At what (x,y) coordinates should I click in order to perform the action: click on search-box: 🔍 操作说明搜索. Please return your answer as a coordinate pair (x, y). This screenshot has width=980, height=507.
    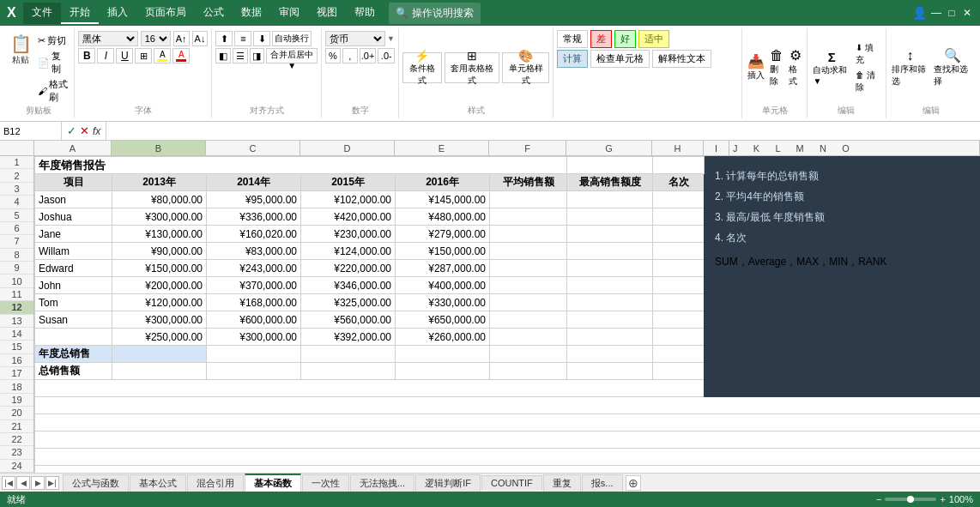
    Looking at the image, I should click on (434, 14).